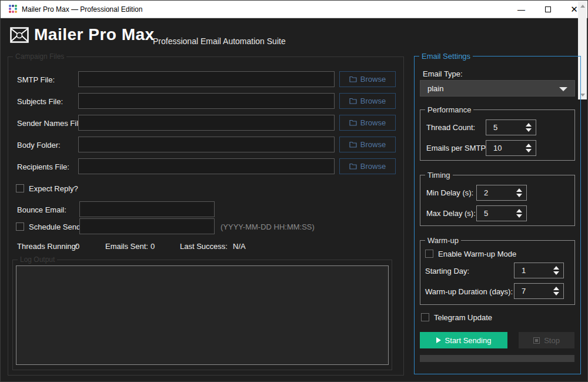 The width and height of the screenshot is (588, 382). I want to click on chevron-down-icon, so click(563, 89).